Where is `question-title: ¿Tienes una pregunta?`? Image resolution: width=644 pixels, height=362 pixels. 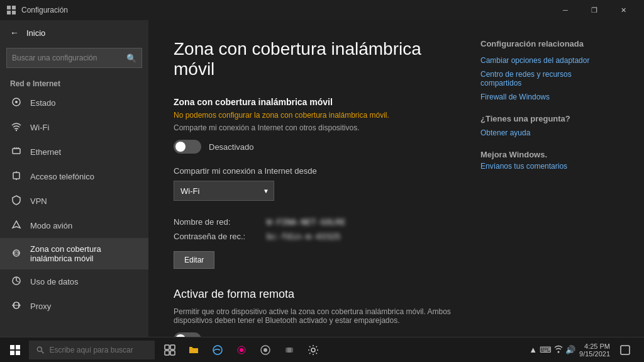 question-title: ¿Tienes una pregunta? is located at coordinates (550, 118).